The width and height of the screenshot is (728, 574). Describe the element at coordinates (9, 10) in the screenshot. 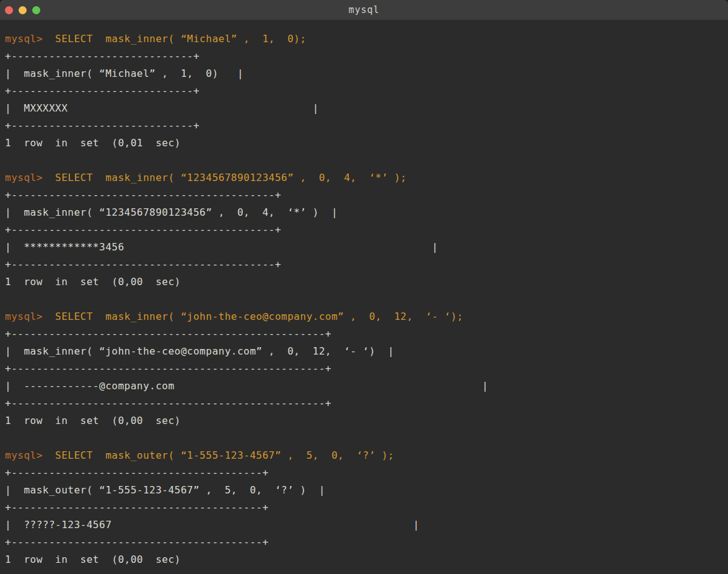

I see `close-button-icon` at that location.